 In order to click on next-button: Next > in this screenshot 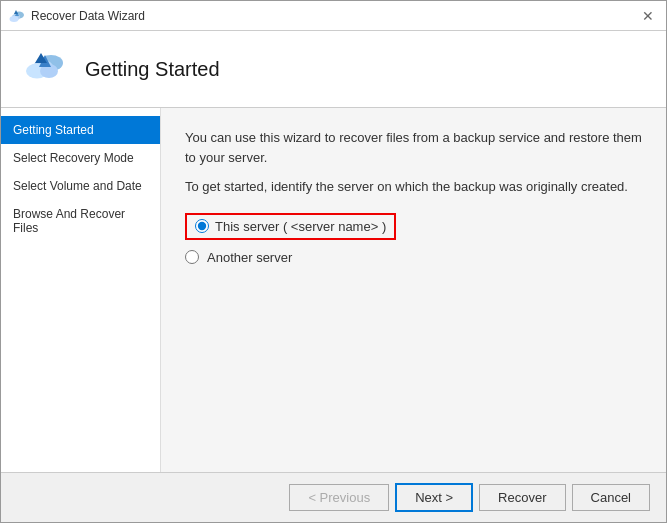, I will do `click(434, 498)`.